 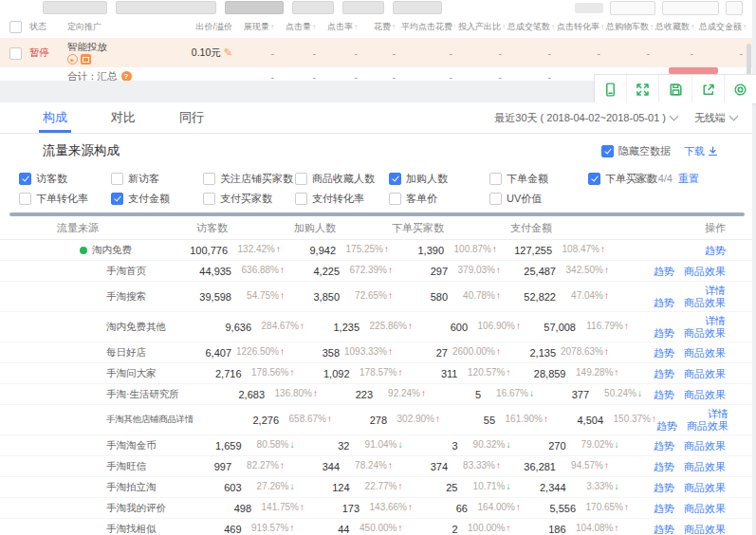 I want to click on promo-column-header: 花费↑, so click(x=379, y=27).